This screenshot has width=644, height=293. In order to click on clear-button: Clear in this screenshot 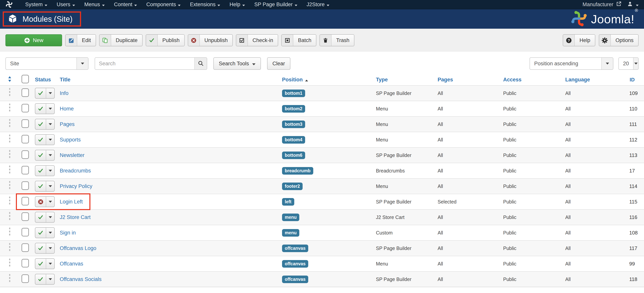, I will do `click(279, 63)`.